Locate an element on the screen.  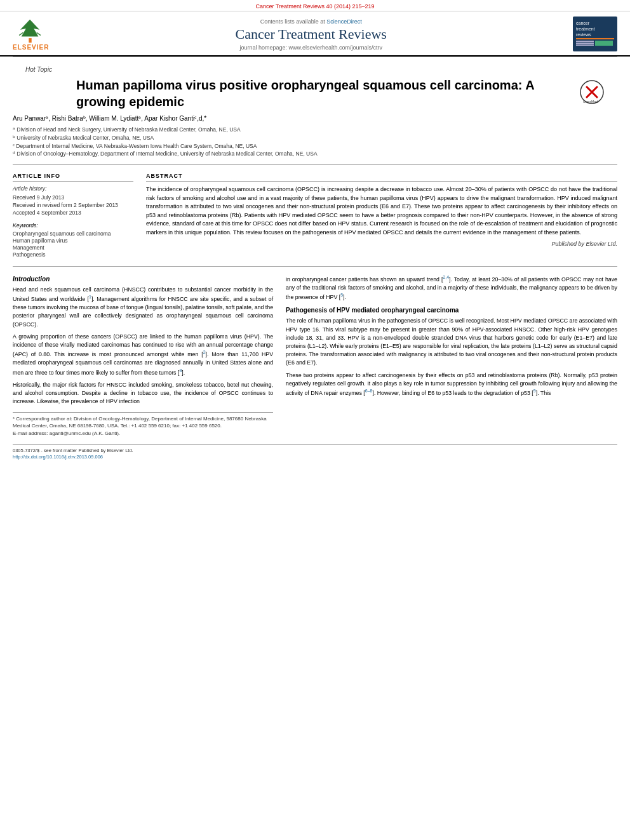
bottom-bar: 0305-7372/$ - see front matter Published… is located at coordinates (315, 453).